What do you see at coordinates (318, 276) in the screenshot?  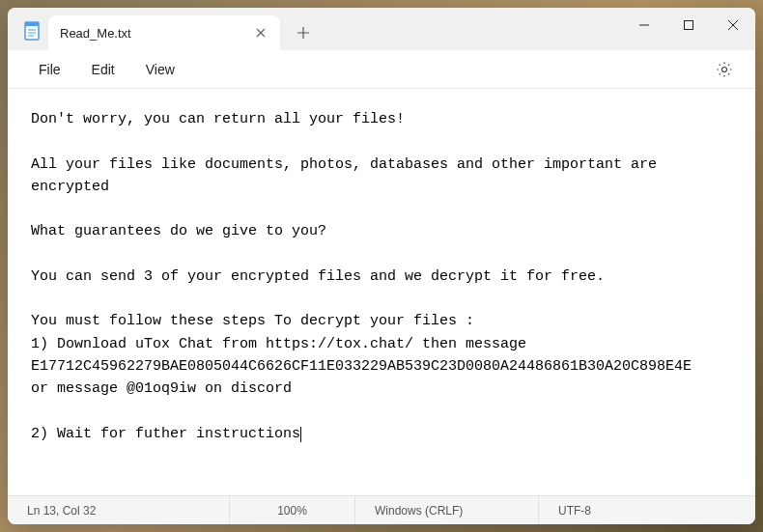 I see `text-line: You can send 3 of your encrypted files a…` at bounding box center [318, 276].